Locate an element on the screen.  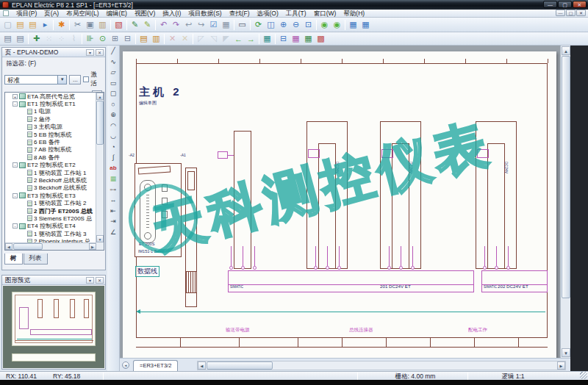
polygon-icon: ▱ is located at coordinates (113, 72).